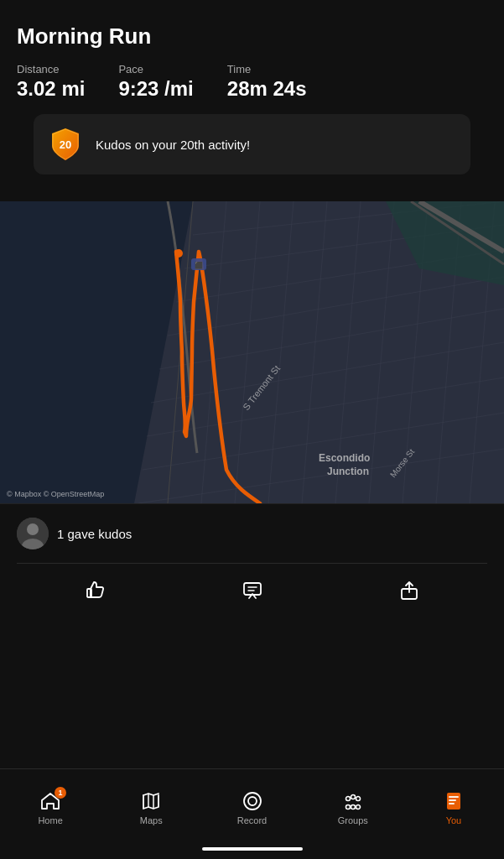 Image resolution: width=504 pixels, height=859 pixels. What do you see at coordinates (454, 805) in the screenshot?
I see `nav-item-you: You` at bounding box center [454, 805].